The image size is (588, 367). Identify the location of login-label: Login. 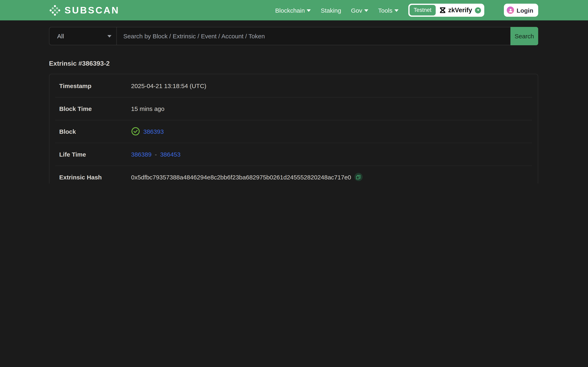
(525, 10).